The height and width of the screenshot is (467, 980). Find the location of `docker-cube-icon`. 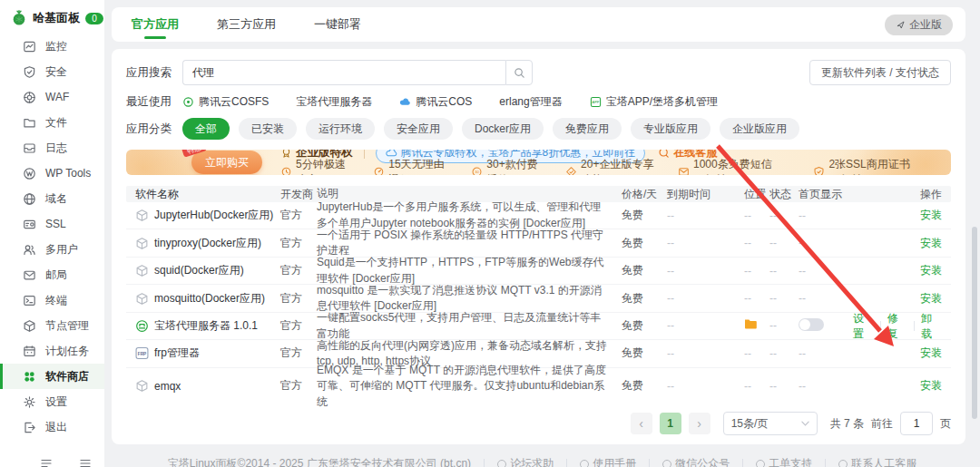

docker-cube-icon is located at coordinates (142, 216).